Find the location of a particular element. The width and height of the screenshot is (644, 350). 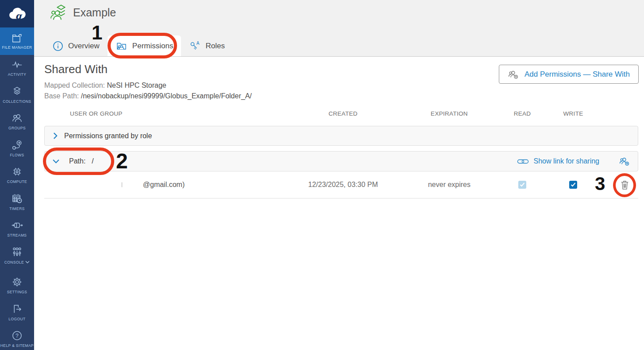

groups-icon is located at coordinates (17, 118).